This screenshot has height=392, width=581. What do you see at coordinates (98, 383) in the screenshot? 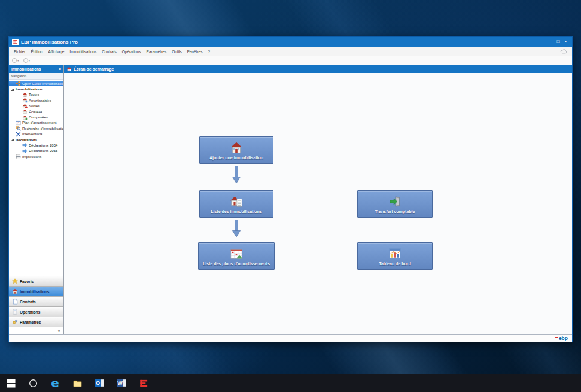
I see `outlook-letter: O` at bounding box center [98, 383].